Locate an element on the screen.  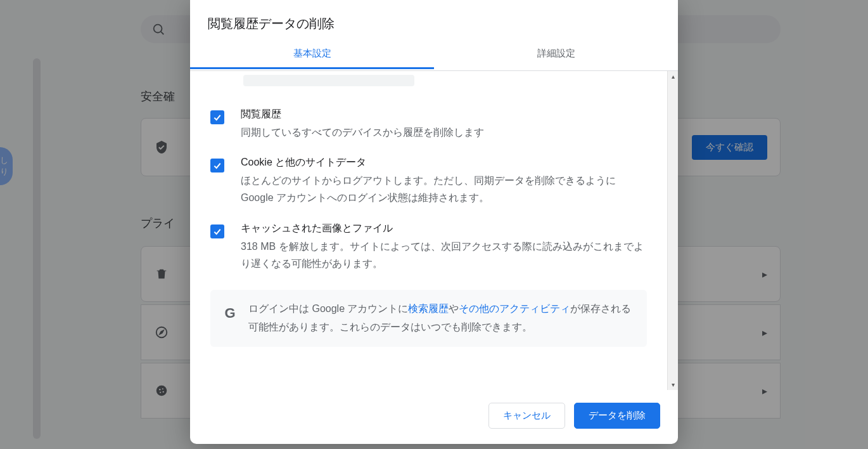
checkbox-cache is located at coordinates (217, 231).